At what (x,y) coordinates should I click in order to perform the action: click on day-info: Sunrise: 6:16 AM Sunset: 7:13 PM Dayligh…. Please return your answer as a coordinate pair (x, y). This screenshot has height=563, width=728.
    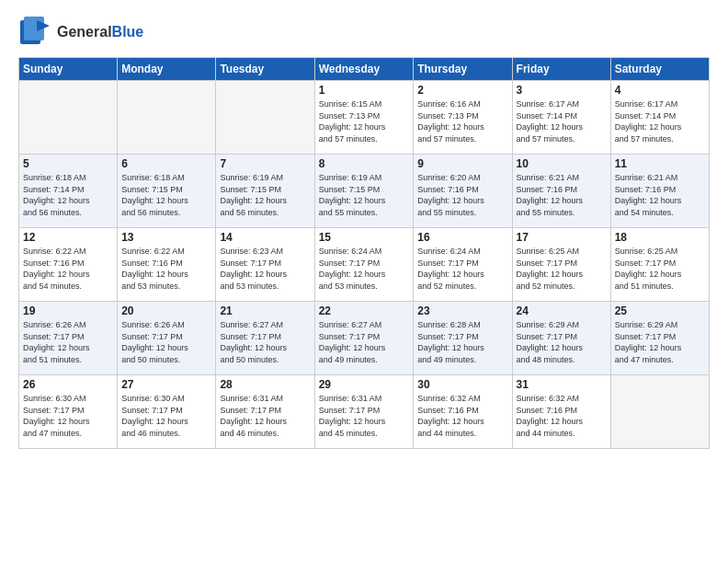
    Looking at the image, I should click on (462, 121).